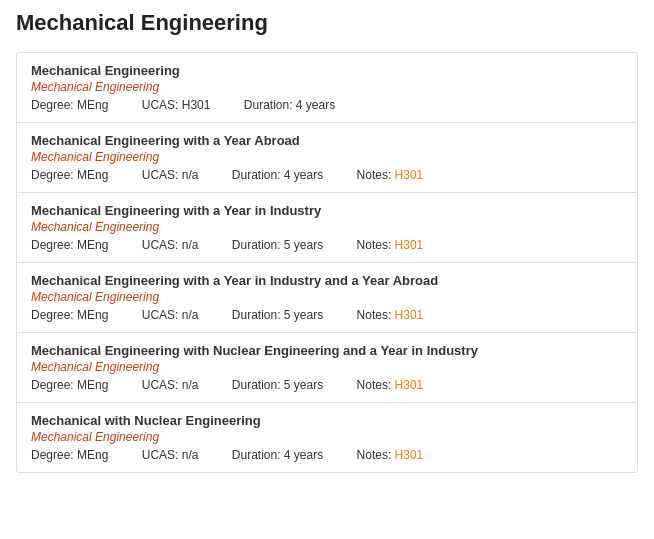  What do you see at coordinates (327, 350) in the screenshot?
I see `course-title: Mechanical Engineering with Nuclear Engi…` at bounding box center [327, 350].